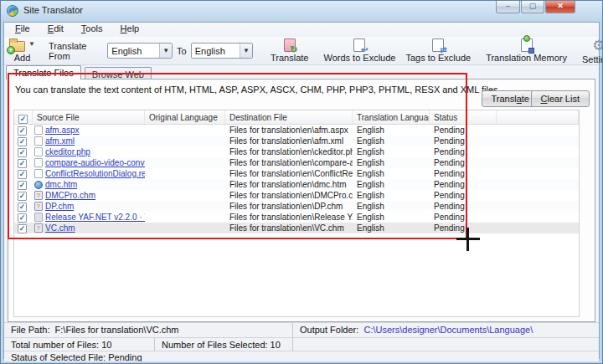 The height and width of the screenshot is (364, 603). I want to click on translate-icon: ↻, so click(290, 45).